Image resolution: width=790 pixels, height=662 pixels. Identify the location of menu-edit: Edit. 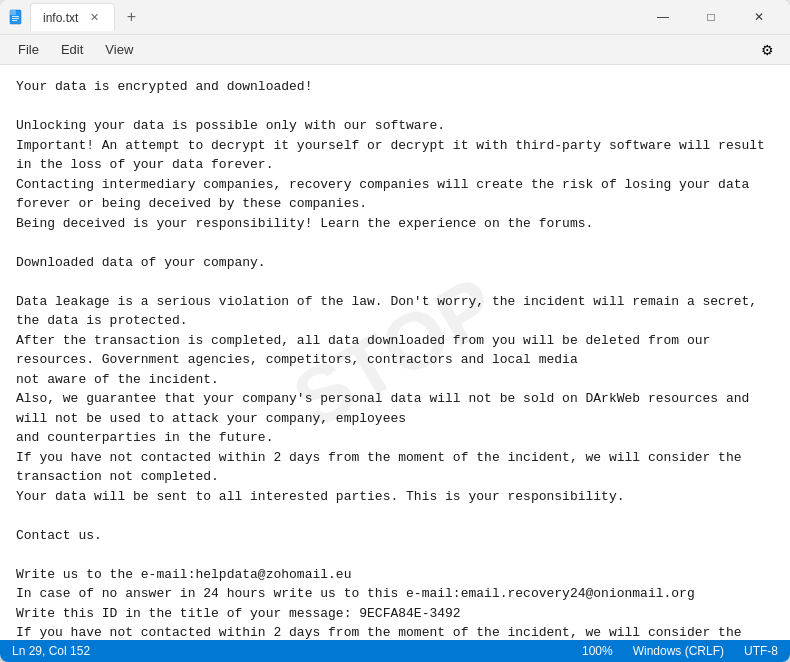
(72, 50).